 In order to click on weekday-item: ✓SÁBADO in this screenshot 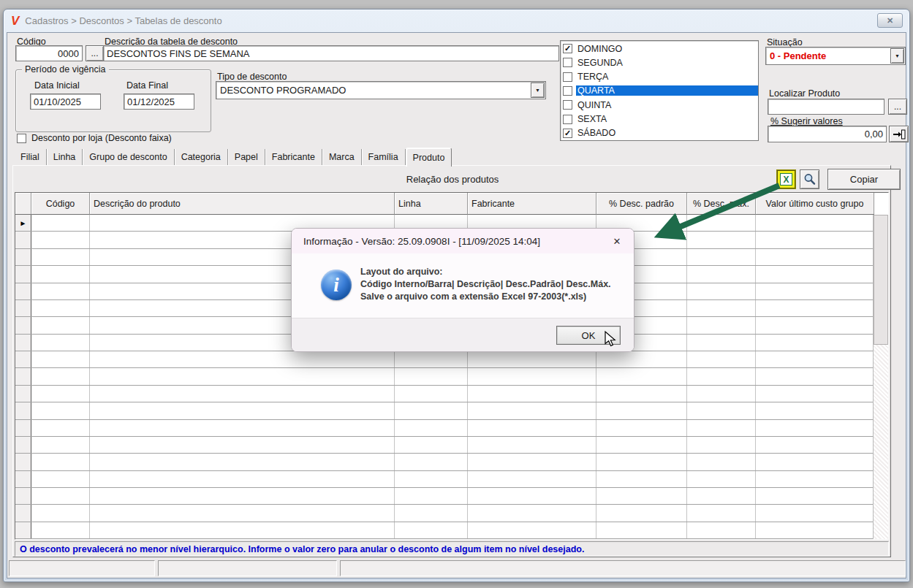, I will do `click(659, 133)`.